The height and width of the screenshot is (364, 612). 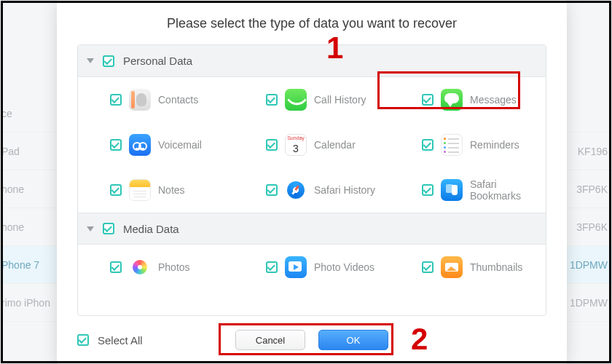 I want to click on voicemail-icon, so click(x=140, y=145).